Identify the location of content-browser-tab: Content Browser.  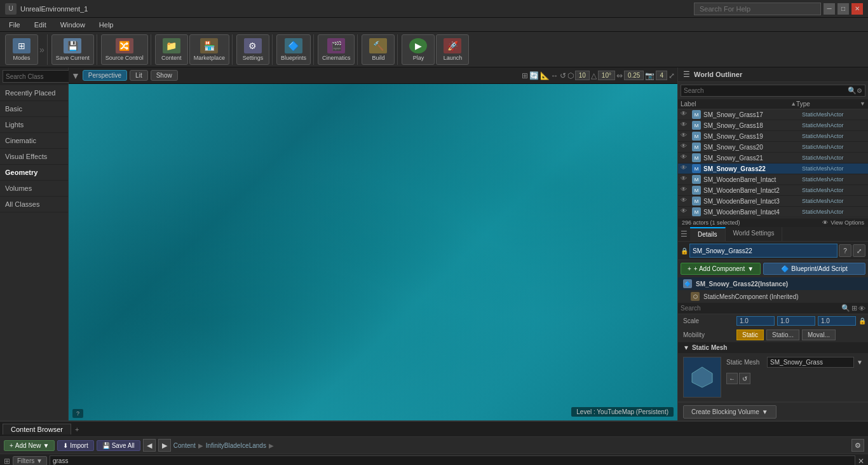
(37, 429).